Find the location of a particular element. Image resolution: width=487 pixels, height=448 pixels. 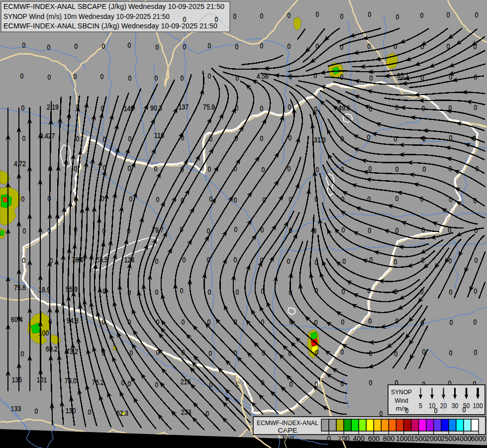

svg-text: 60.4 is located at coordinates (17, 320).